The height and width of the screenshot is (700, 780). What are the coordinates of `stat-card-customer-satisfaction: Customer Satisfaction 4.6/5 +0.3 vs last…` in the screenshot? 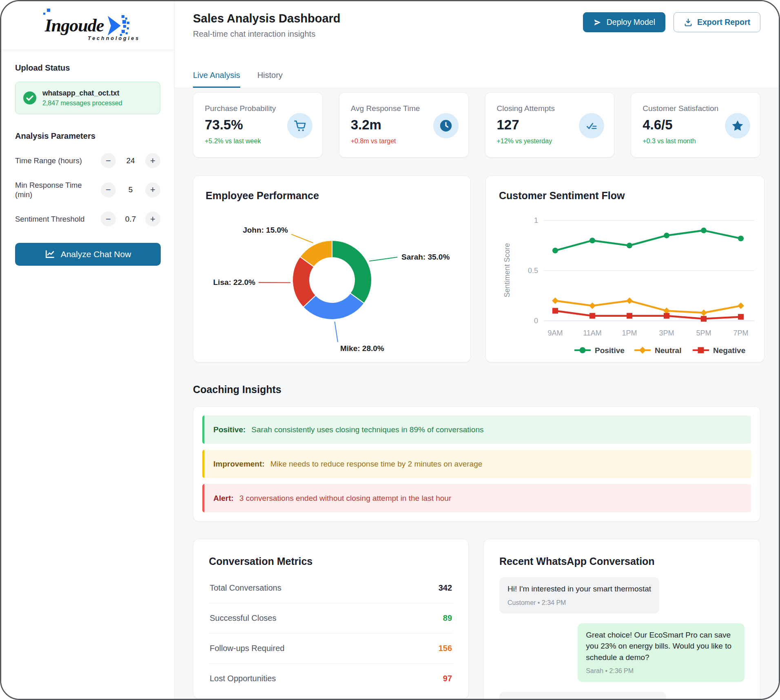 It's located at (696, 125).